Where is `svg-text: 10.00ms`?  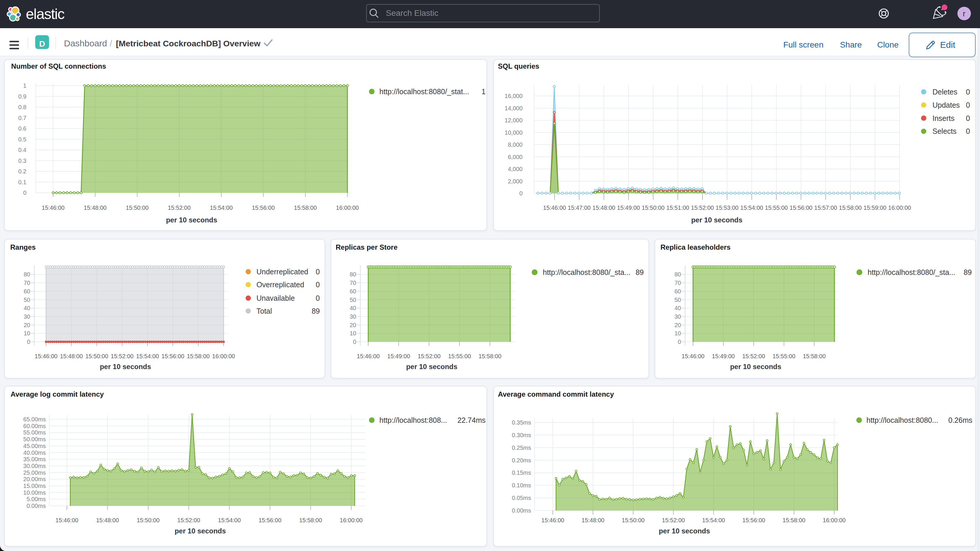
svg-text: 10.00ms is located at coordinates (34, 492).